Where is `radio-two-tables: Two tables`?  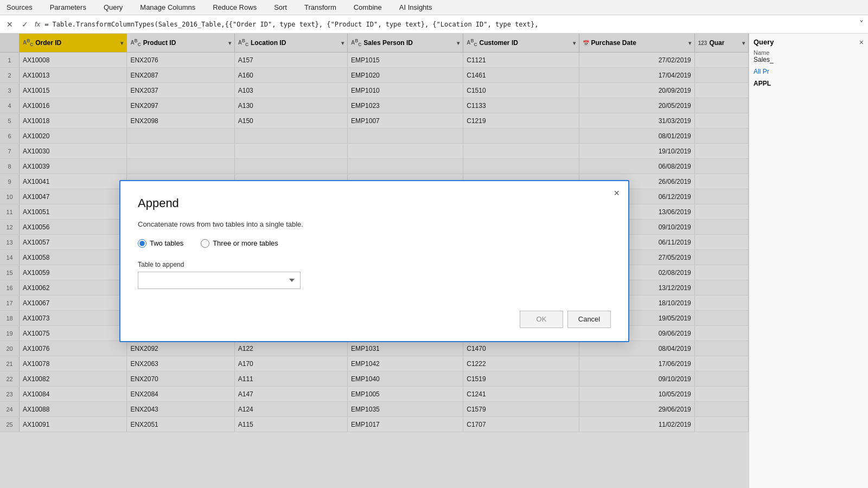 radio-two-tables: Two tables is located at coordinates (161, 243).